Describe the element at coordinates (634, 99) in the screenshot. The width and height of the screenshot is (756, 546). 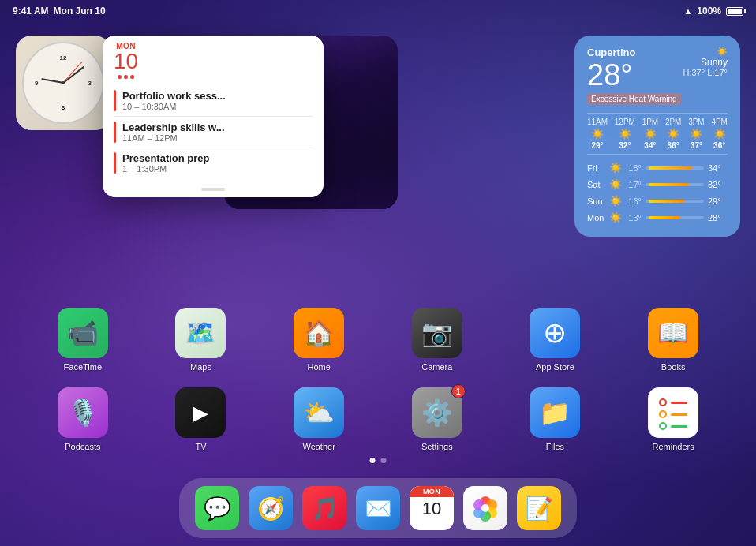
I see `weather-alert-text: Excessive Heat Warning` at that location.